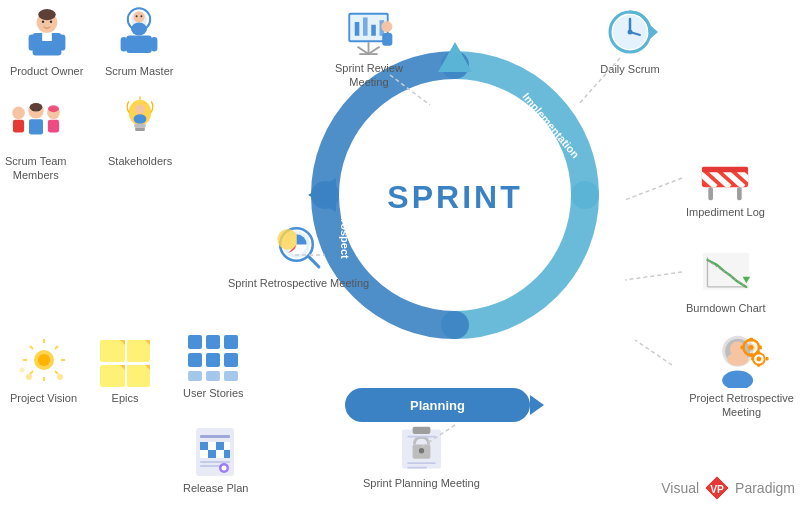 This screenshot has height=512, width=811. What do you see at coordinates (630, 32) in the screenshot?
I see `daily-scrum-icon` at bounding box center [630, 32].